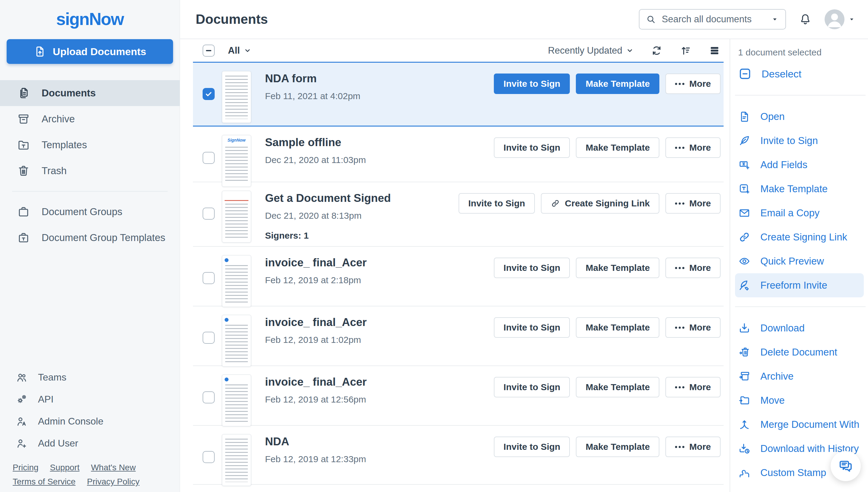 Image resolution: width=868 pixels, height=492 pixels. I want to click on document-title: Get a Document Signed, so click(328, 198).